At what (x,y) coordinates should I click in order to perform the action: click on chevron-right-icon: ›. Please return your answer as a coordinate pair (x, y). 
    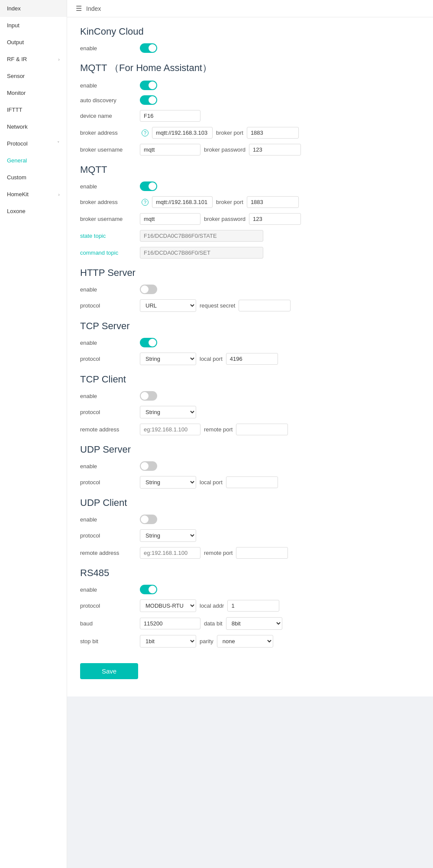
    Looking at the image, I should click on (59, 59).